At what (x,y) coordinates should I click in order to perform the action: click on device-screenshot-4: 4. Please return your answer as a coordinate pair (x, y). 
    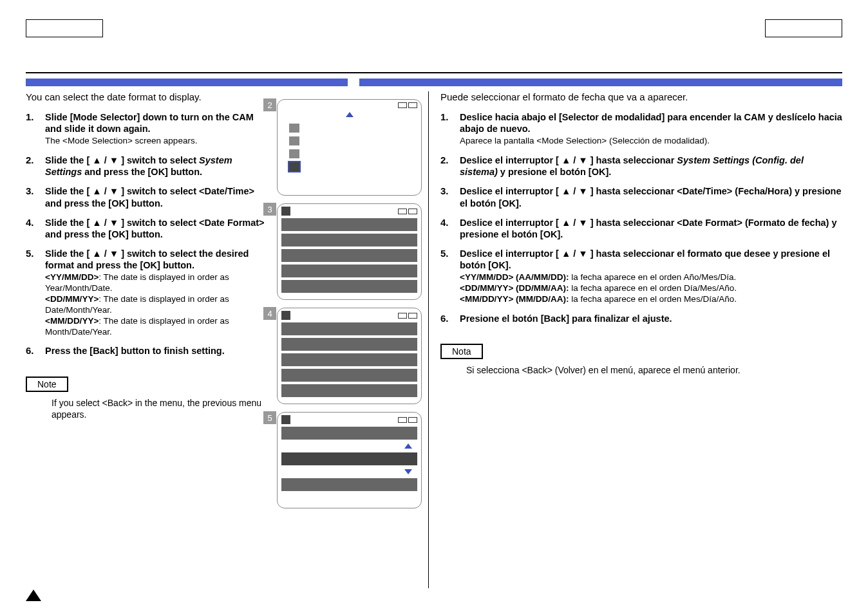
    Looking at the image, I should click on (349, 356).